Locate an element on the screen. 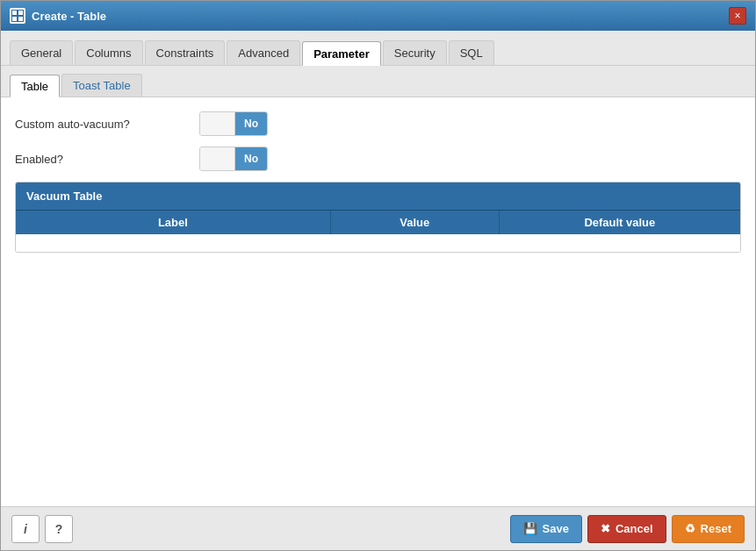 This screenshot has height=551, width=756. help-button: ? is located at coordinates (59, 529).